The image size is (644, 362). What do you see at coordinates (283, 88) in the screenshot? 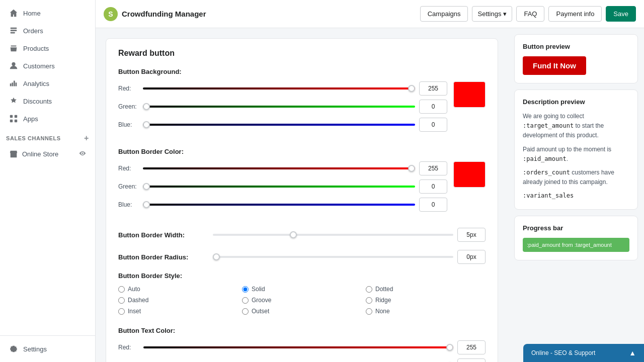
I see `bg-red-row: Red:` at bounding box center [283, 88].